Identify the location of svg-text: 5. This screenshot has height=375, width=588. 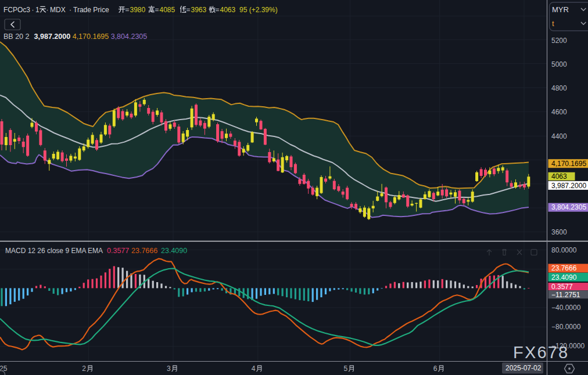
(345, 369).